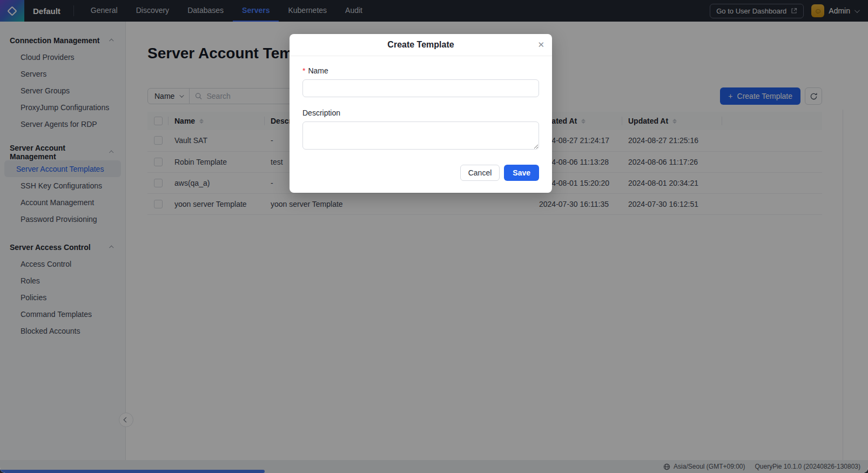 This screenshot has width=868, height=473. Describe the element at coordinates (522, 173) in the screenshot. I see `save-button: Save` at that location.